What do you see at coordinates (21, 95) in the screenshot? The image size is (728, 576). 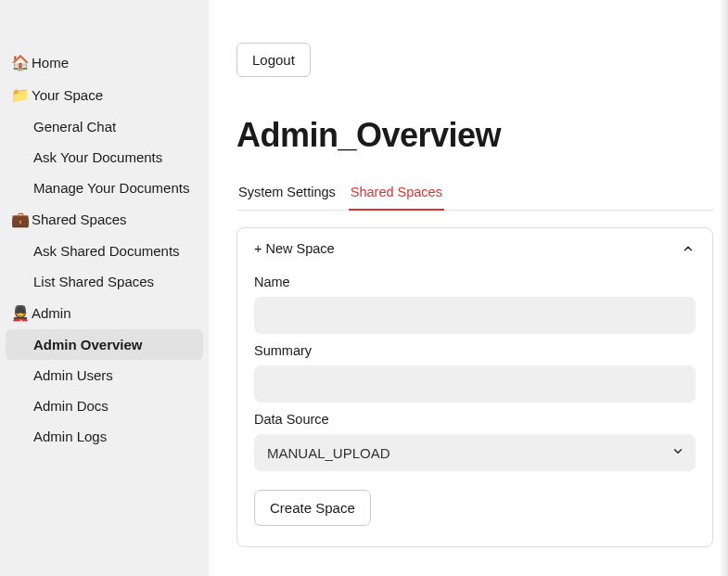 I see `folder-icon: 📁` at bounding box center [21, 95].